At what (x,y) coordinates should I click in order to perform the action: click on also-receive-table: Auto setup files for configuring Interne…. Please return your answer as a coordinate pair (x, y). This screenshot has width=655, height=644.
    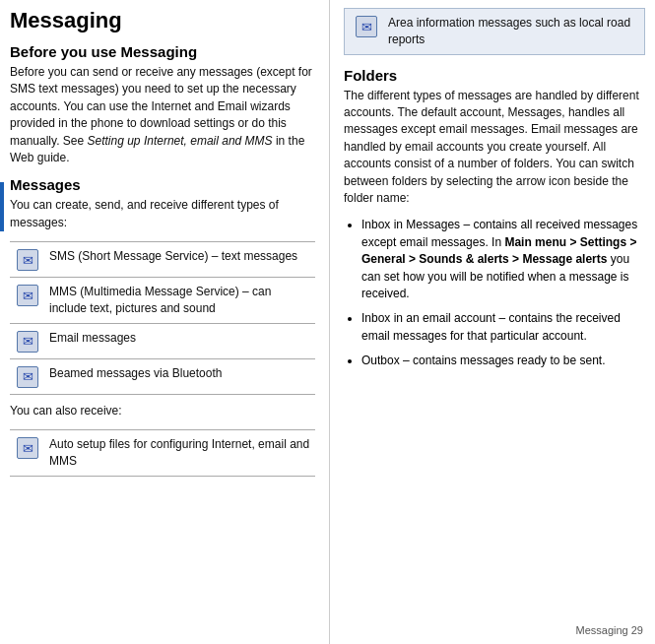
    Looking at the image, I should click on (163, 453).